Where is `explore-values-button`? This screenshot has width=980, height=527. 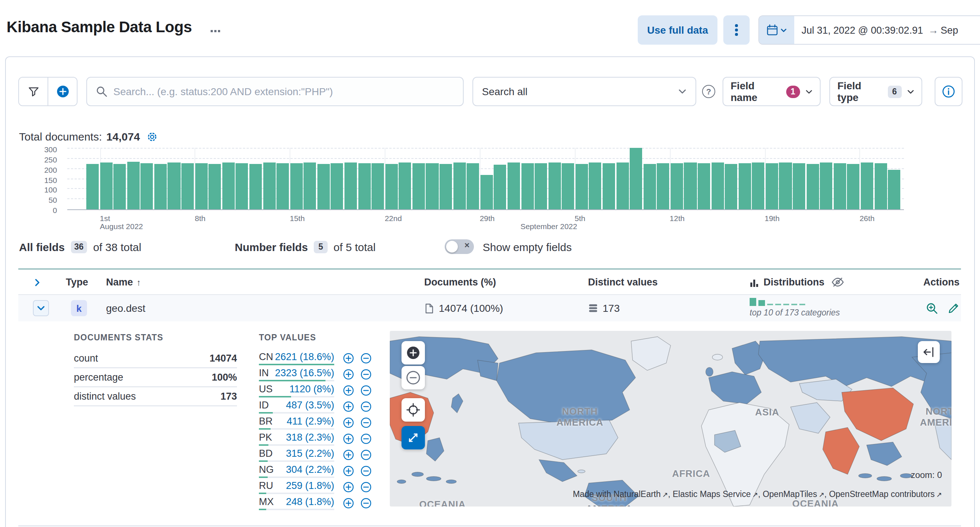
explore-values-button is located at coordinates (932, 308).